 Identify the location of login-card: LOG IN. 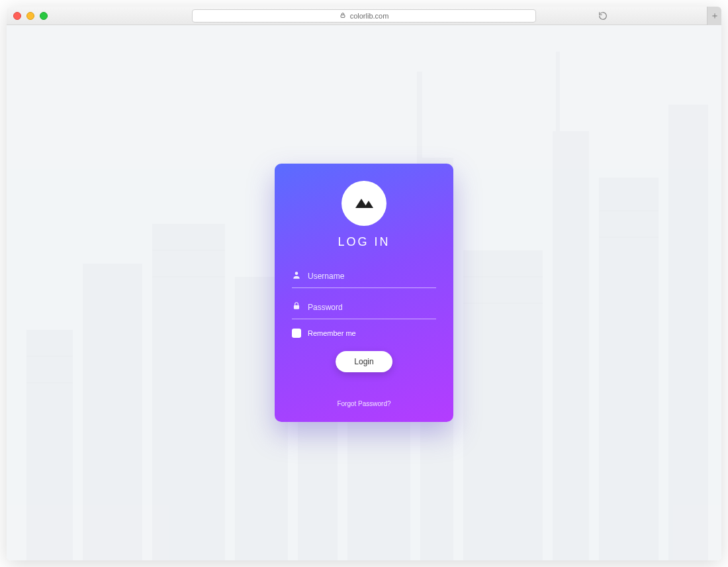
(364, 293).